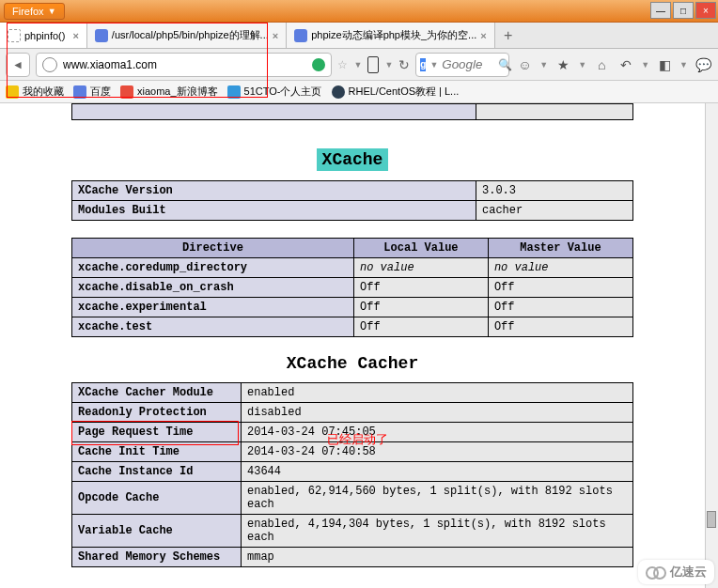 The height and width of the screenshot is (588, 718). Describe the element at coordinates (688, 572) in the screenshot. I see `watermark-text: 亿速云` at that location.